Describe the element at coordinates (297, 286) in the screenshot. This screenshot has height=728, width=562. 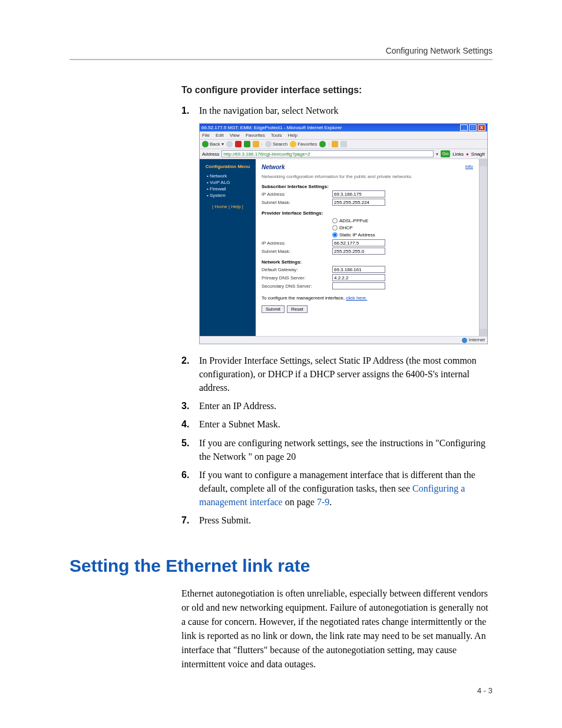
I see `dns2-label: Secondary DNS Server:` at that location.